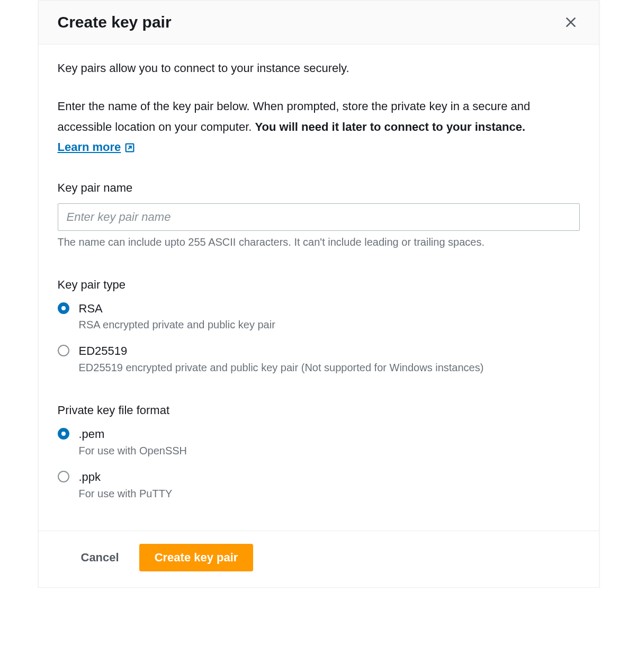 Image resolution: width=637 pixels, height=672 pixels. I want to click on radio-desc-pem: For use with OpenSSH, so click(133, 451).